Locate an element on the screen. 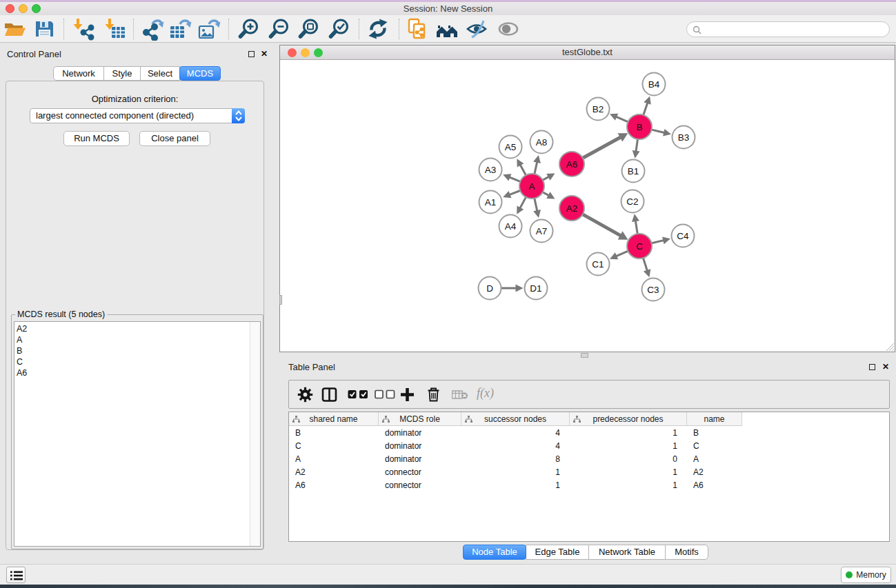 Image resolution: width=896 pixels, height=588 pixels. function-builder-icon: f(x) is located at coordinates (486, 393).